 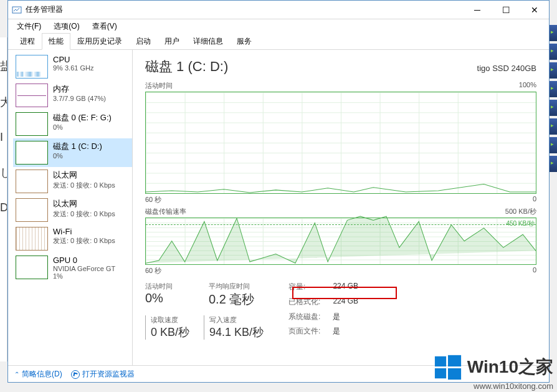 What do you see at coordinates (72, 181) in the screenshot?
I see `sidebar-item-ethernet0: 以太网 发送: 0 接收: 0 Kbps` at bounding box center [72, 181].